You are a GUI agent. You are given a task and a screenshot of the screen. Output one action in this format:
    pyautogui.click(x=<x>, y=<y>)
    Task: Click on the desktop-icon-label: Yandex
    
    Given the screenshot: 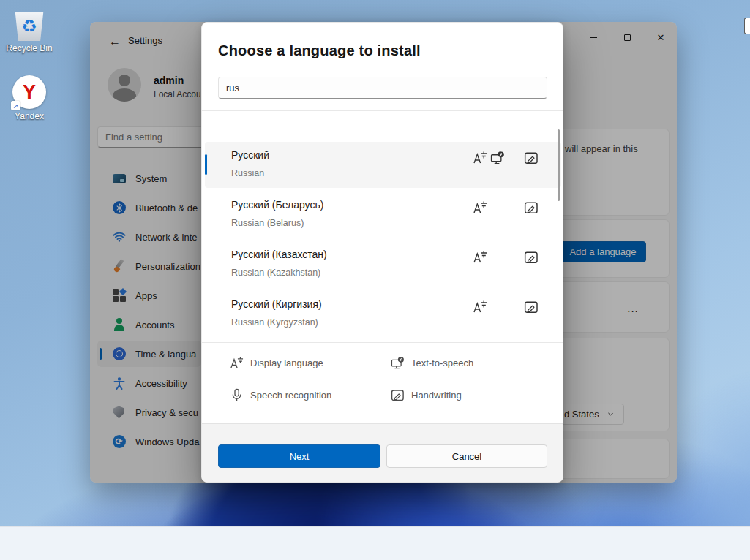 What is the action you would take?
    pyautogui.click(x=29, y=116)
    